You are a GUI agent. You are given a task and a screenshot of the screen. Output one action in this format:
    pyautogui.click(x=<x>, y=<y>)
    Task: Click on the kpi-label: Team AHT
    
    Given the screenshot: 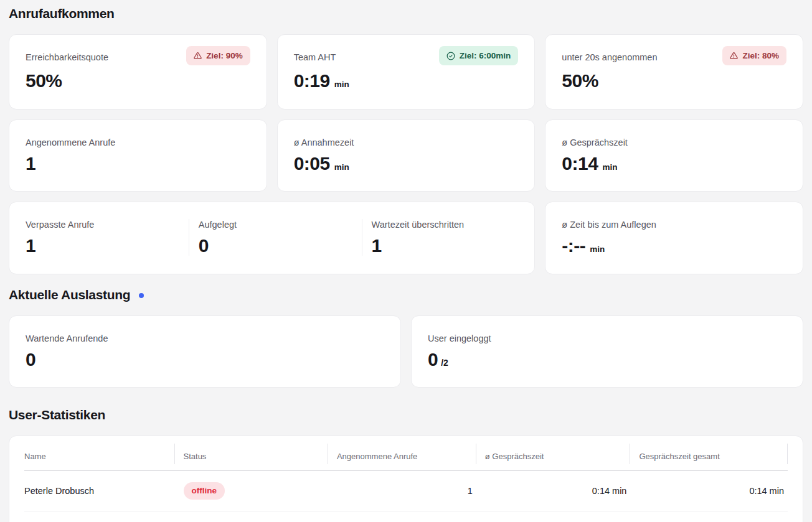 What is the action you would take?
    pyautogui.click(x=315, y=57)
    